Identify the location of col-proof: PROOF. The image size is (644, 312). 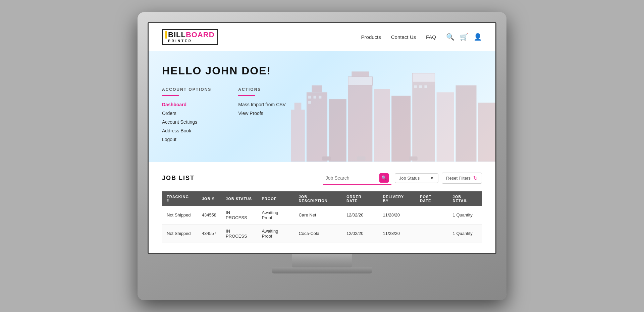
(276, 199).